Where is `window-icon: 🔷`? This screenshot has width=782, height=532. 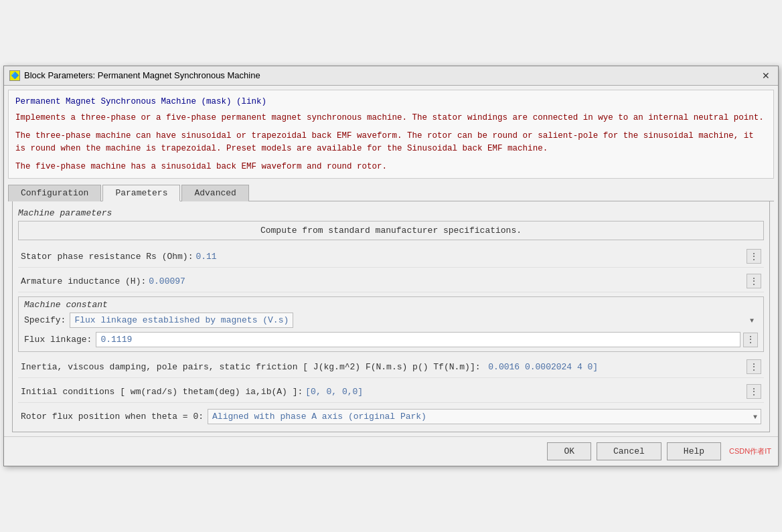
window-icon: 🔷 is located at coordinates (15, 76).